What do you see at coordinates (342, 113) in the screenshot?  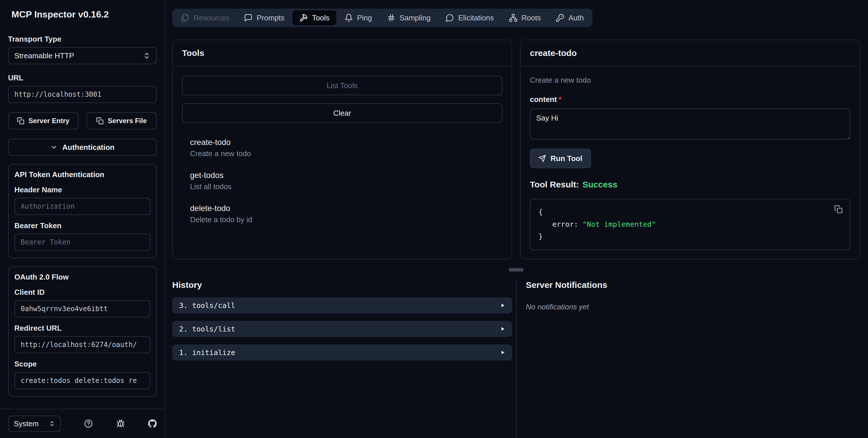 I see `clear-button: Clear` at bounding box center [342, 113].